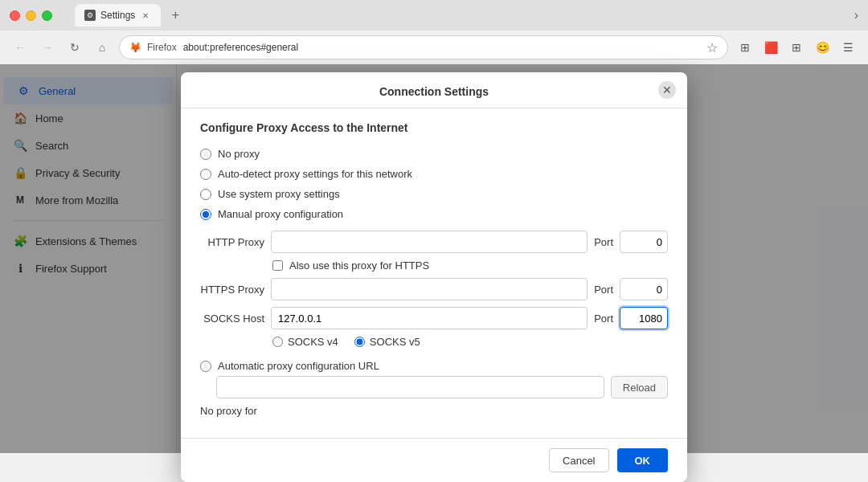 This screenshot has height=482, width=868. Describe the element at coordinates (315, 174) in the screenshot. I see `auto-detect-label: Auto-detect proxy settings for this netw…` at that location.